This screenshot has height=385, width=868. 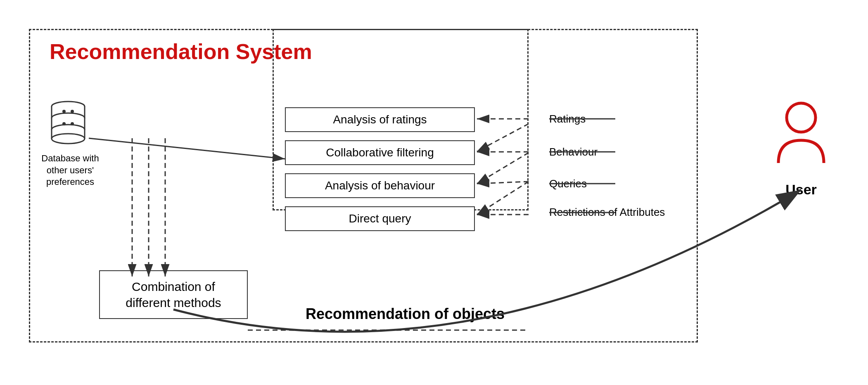 What do you see at coordinates (380, 186) in the screenshot?
I see `method-behaviour-label: Analysis of behaviour` at bounding box center [380, 186].